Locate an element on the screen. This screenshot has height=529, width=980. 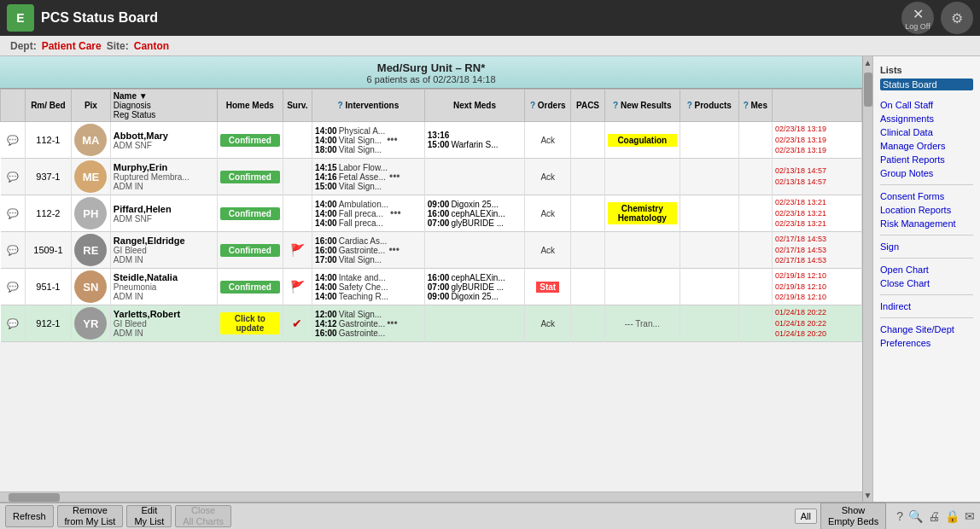
patient-info-cell: Piffard,Helen ADM SNF is located at coordinates (164, 213).